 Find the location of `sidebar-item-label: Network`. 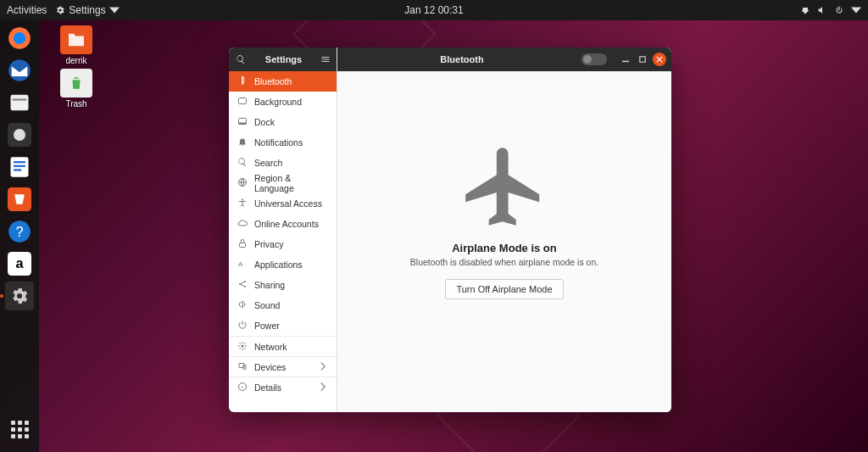

sidebar-item-label: Network is located at coordinates (271, 347).